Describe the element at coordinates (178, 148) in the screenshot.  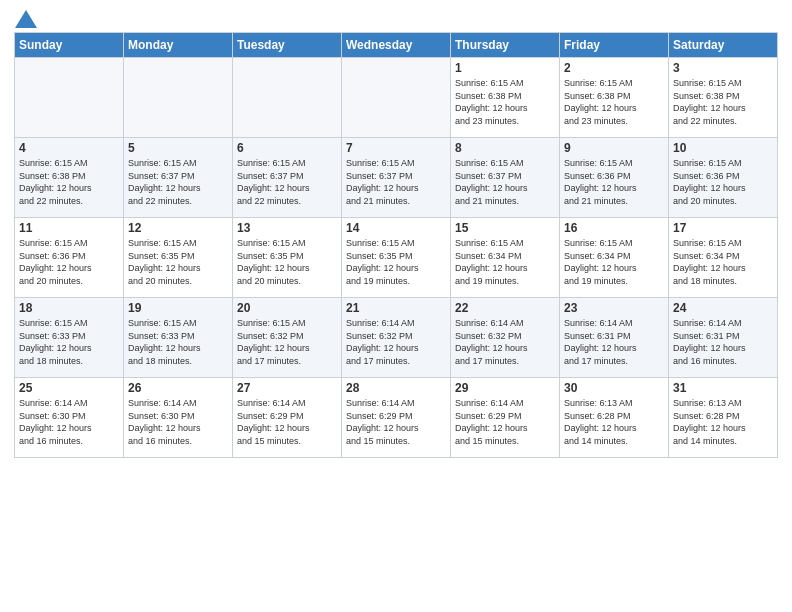
I see `day-number: 5` at that location.